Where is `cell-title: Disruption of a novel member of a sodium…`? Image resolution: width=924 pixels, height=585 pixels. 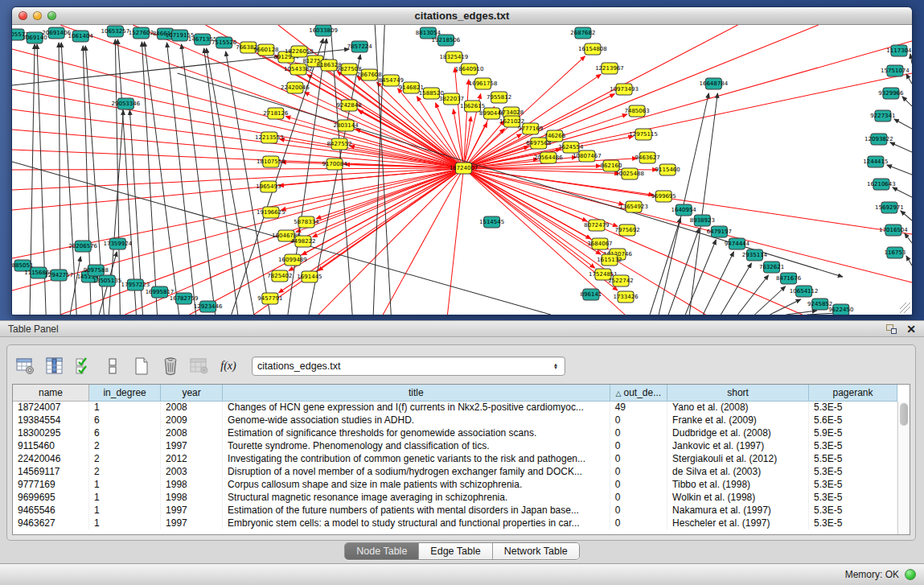 cell-title: Disruption of a novel member of a sodium… is located at coordinates (417, 472).